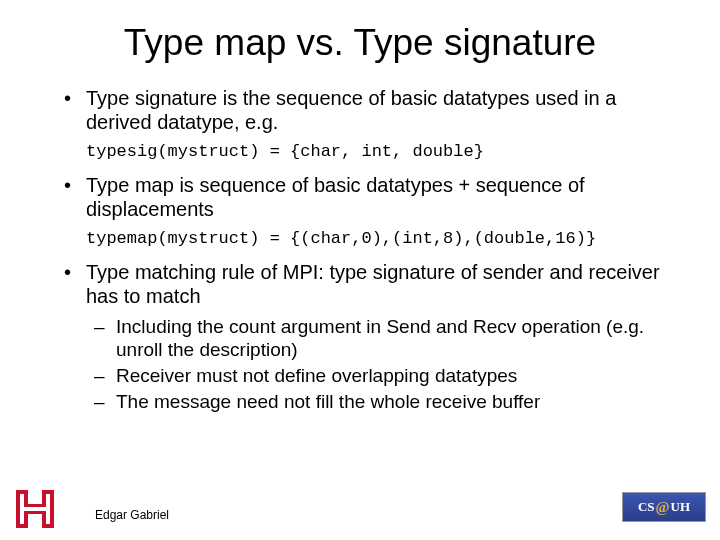 This screenshot has height=540, width=720. Describe the element at coordinates (374, 376) in the screenshot. I see `sub-bullet-2: Receiver must not define overlapping dat…` at that location.